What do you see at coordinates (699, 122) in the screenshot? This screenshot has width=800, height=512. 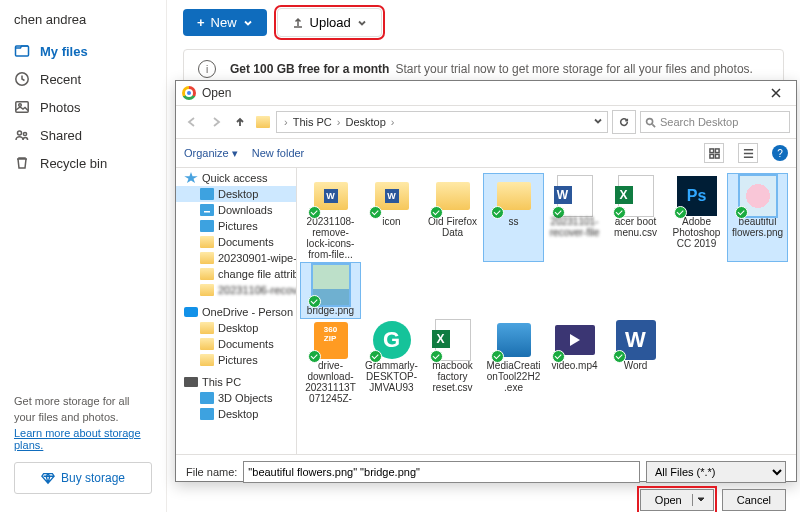 I see `search-placeholder: Search Desktop` at bounding box center [699, 122].